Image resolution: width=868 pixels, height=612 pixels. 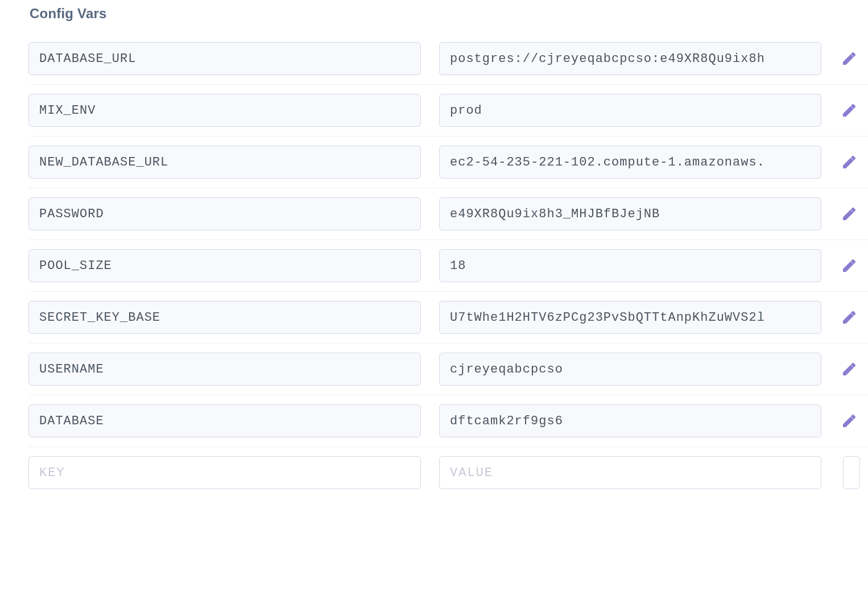 I want to click on config-var-key-field: MIX_ENV, so click(x=225, y=110).